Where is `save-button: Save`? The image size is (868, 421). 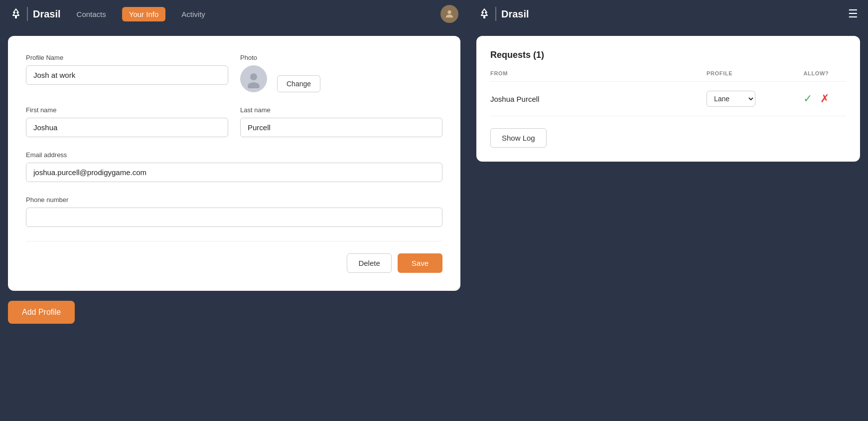
save-button: Save is located at coordinates (420, 263).